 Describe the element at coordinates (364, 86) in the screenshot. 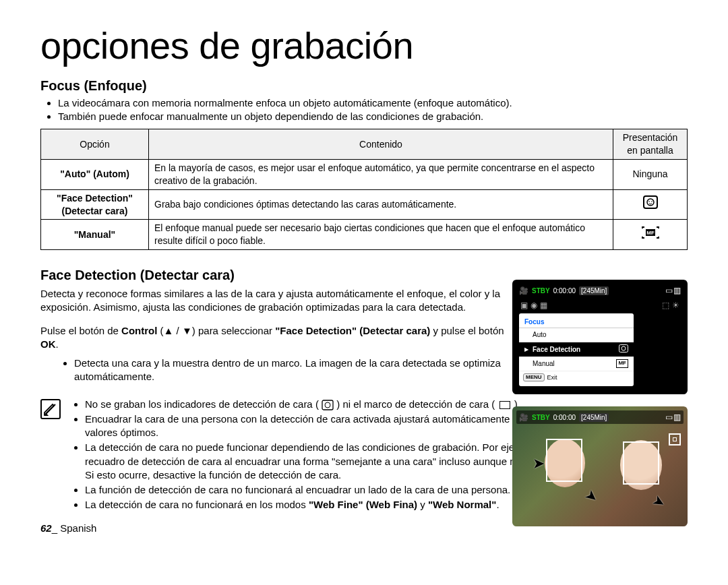

I see `focus-heading: Focus (Enfoque)` at that location.